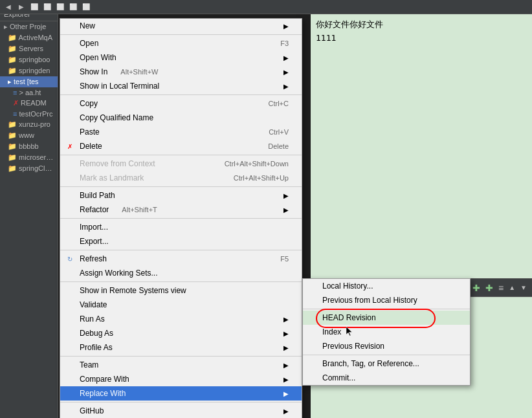 The height and width of the screenshot is (418, 532). Describe the element at coordinates (28, 93) in the screenshot. I see `sidebar-item-aa: ≡ > aa.ht` at that location.